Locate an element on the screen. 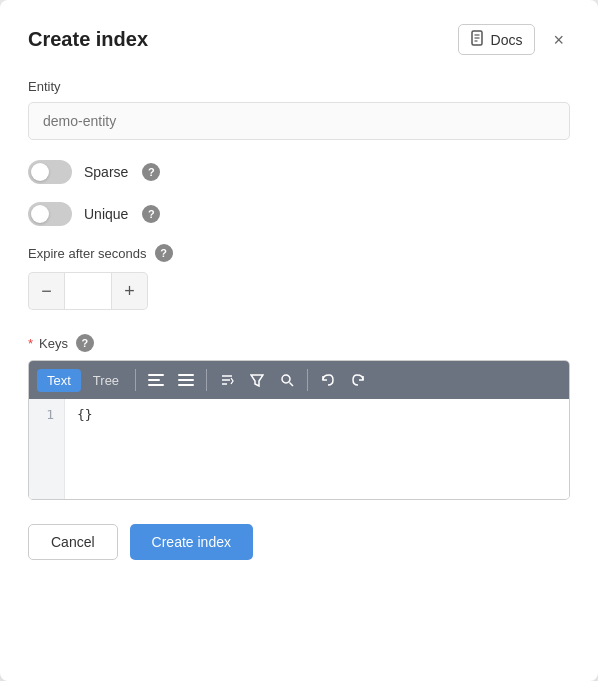  expire-value-input is located at coordinates (88, 291).